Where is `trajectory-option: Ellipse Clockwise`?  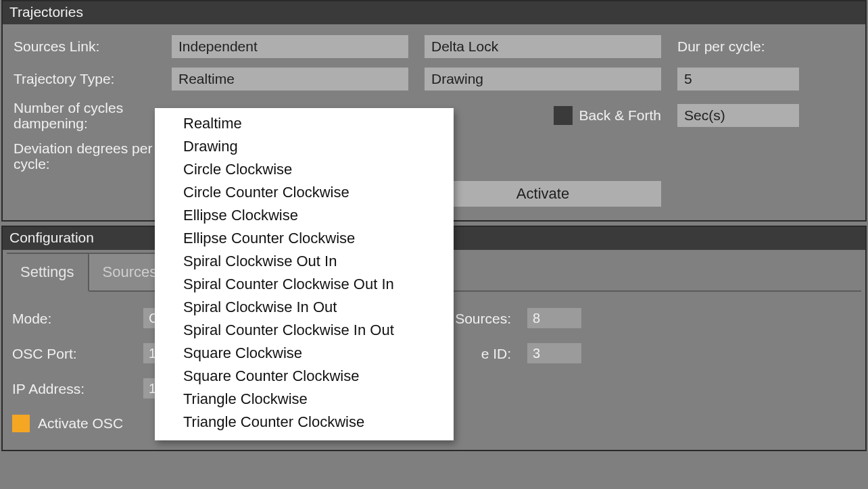
trajectory-option: Ellipse Clockwise is located at coordinates (304, 215).